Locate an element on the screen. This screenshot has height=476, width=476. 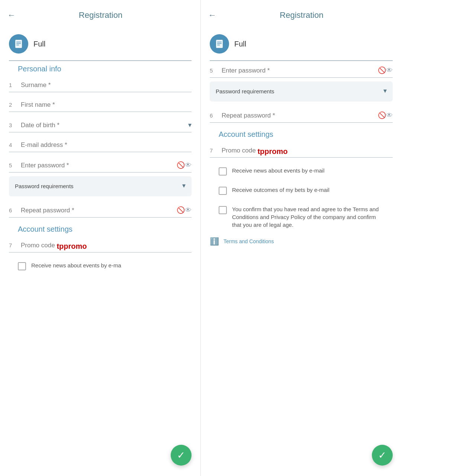
field-num-2: 2 is located at coordinates (13, 106).